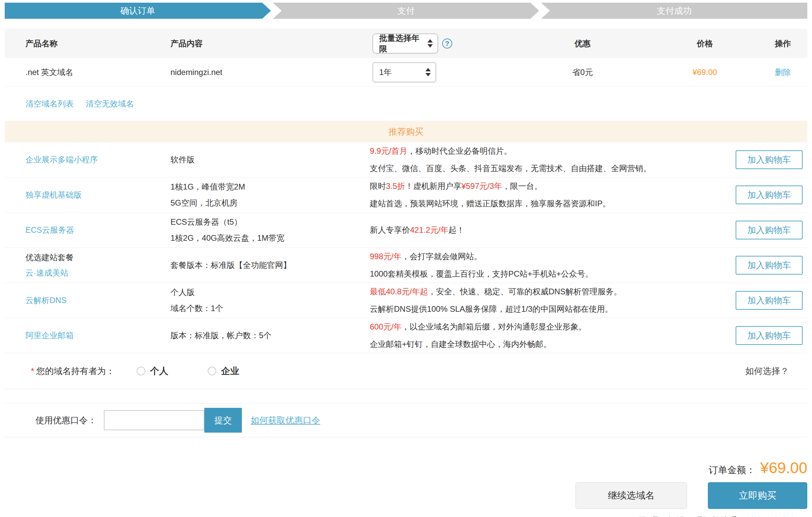  Describe the element at coordinates (705, 72) in the screenshot. I see `price-value: ¥69.00` at that location.